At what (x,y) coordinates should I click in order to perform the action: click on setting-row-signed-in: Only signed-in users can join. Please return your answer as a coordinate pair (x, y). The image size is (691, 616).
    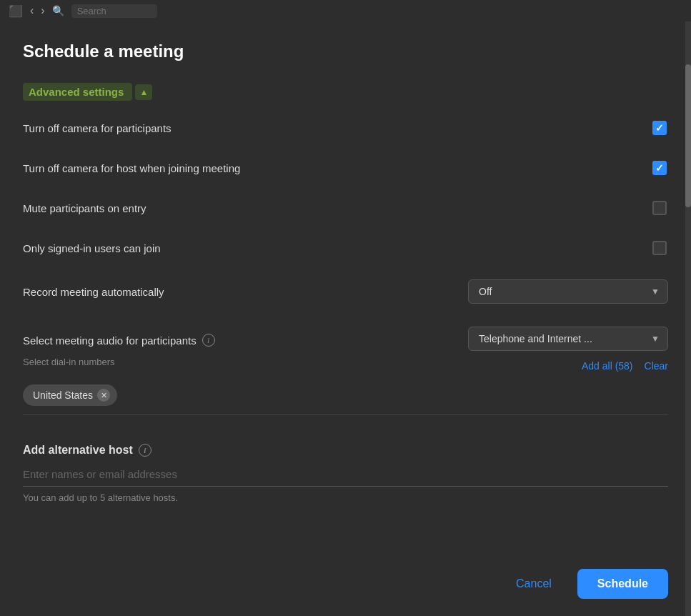
    Looking at the image, I should click on (346, 248).